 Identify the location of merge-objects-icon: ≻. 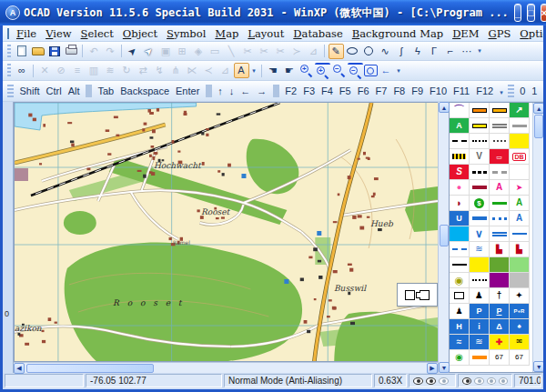
(297, 51).